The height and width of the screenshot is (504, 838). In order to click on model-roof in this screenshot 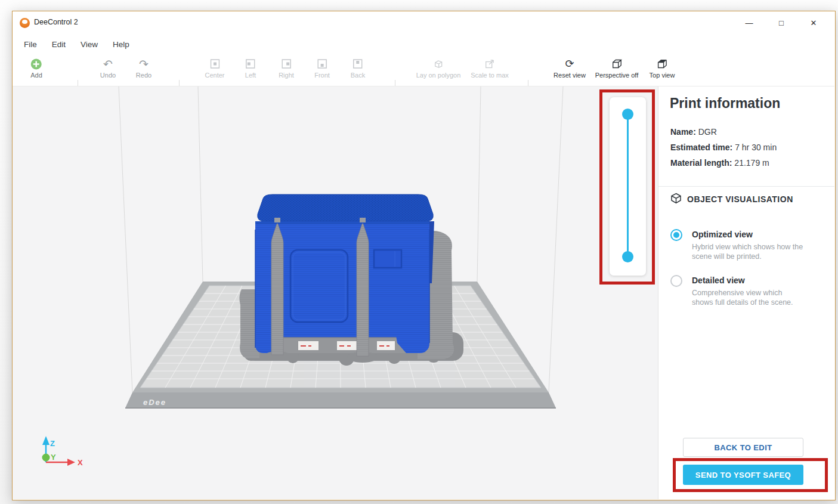, I will do `click(346, 208)`.